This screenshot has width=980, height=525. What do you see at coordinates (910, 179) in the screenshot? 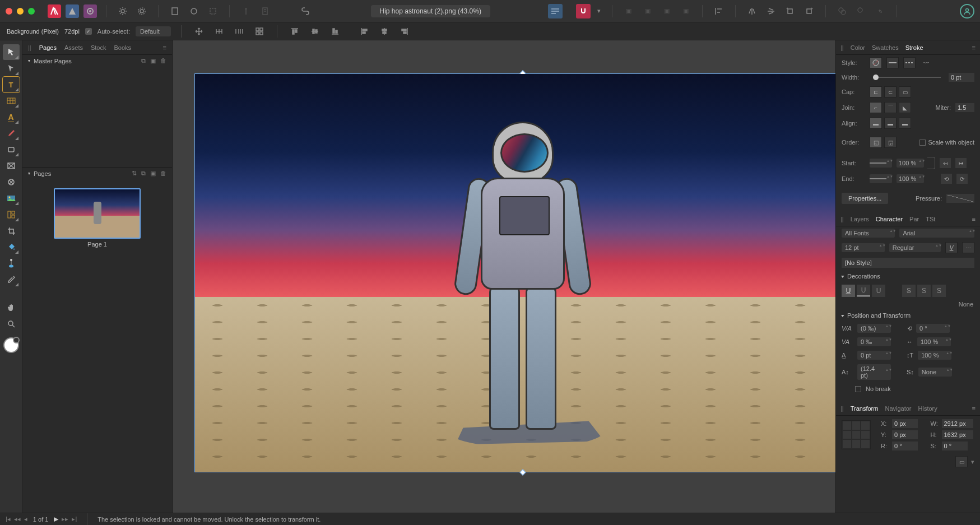
I see `end-pct: 100 %▲▼` at bounding box center [910, 179].